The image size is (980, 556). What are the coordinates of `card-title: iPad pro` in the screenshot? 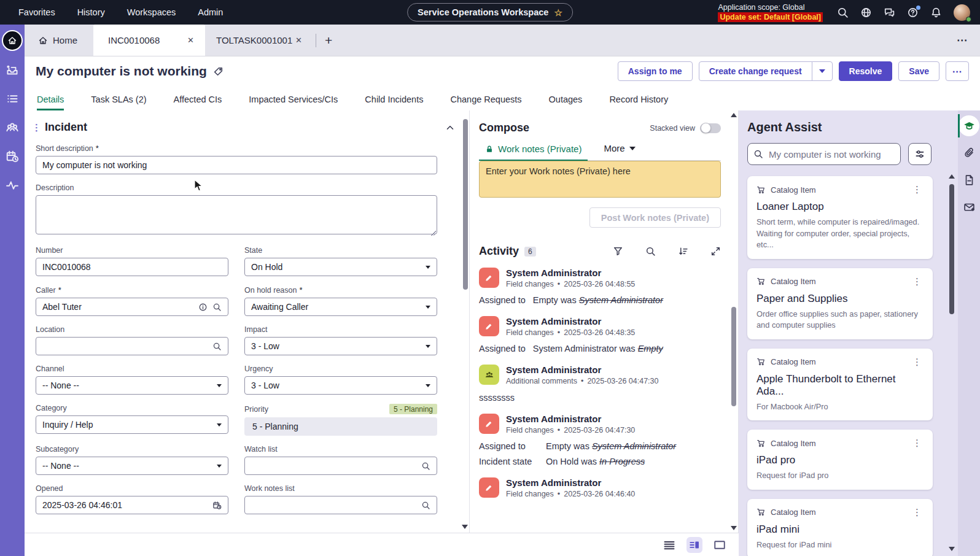 It's located at (840, 460).